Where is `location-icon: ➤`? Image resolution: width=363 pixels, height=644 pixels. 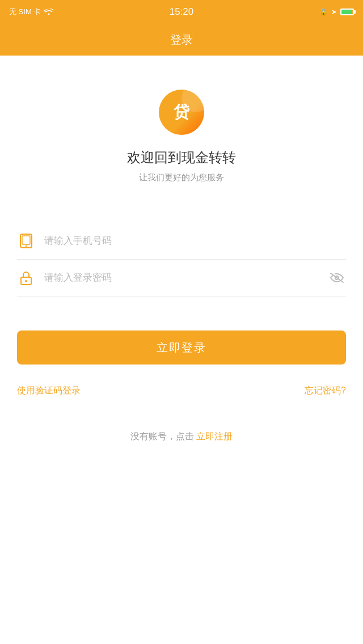 location-icon: ➤ is located at coordinates (334, 12).